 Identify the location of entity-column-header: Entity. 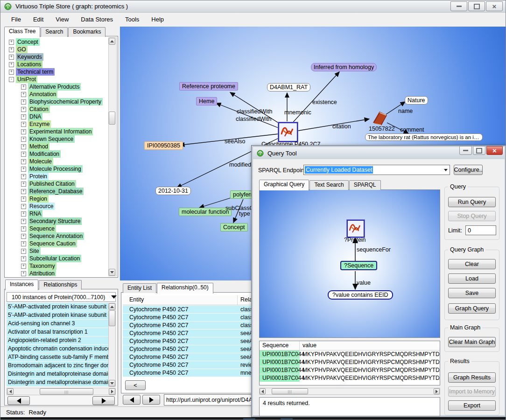
(180, 300).